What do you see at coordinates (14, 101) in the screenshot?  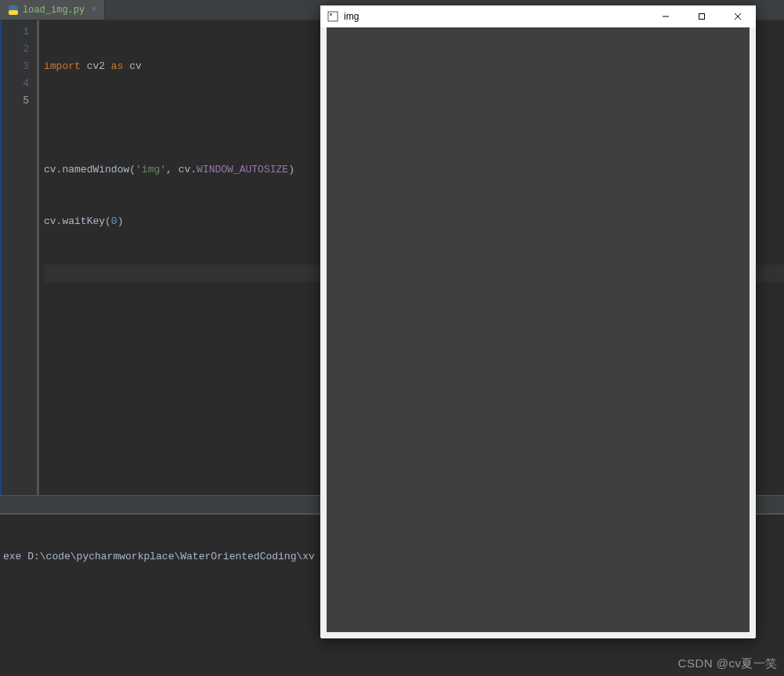 I see `line-number-current: 5` at bounding box center [14, 101].